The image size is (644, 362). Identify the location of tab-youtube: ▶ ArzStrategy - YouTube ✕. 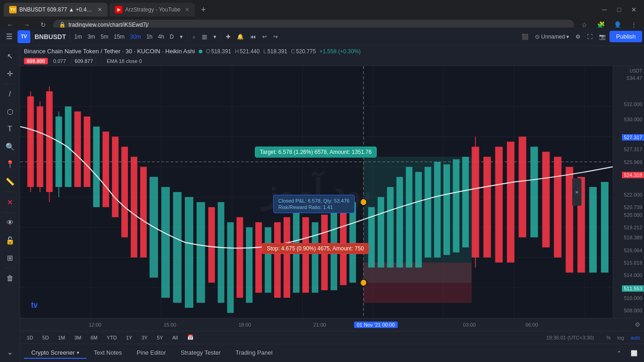
(152, 10).